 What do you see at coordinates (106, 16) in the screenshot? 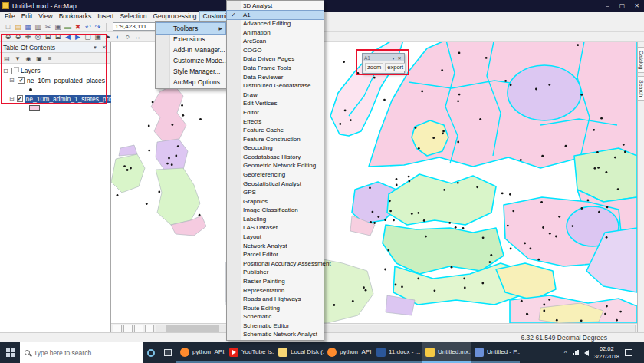
I see `menubar-item: Insert` at bounding box center [106, 16].